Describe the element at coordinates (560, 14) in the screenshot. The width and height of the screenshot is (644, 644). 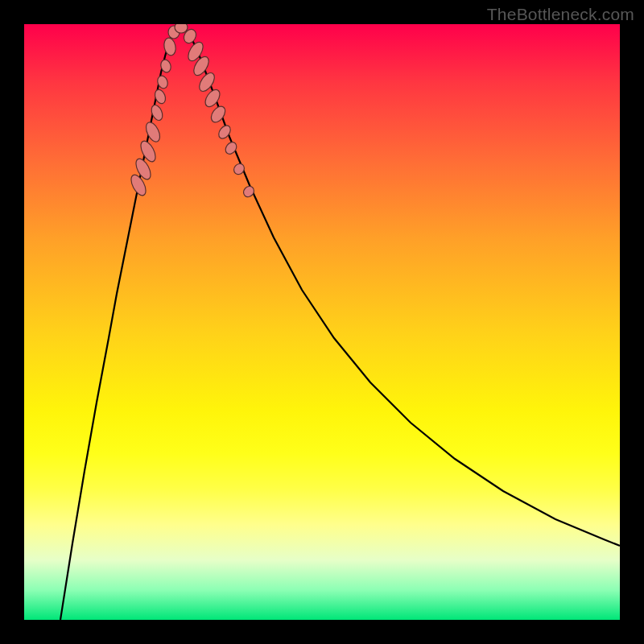
I see `watermark-text: TheBottleneck.com` at that location.